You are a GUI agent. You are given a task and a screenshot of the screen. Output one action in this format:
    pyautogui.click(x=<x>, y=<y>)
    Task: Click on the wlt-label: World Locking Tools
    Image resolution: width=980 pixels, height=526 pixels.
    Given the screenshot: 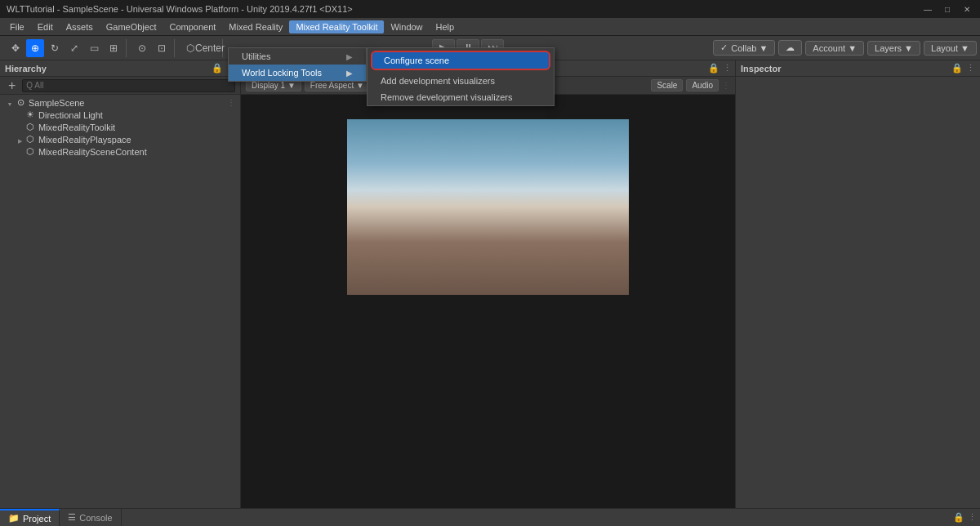 What is the action you would take?
    pyautogui.click(x=282, y=73)
    